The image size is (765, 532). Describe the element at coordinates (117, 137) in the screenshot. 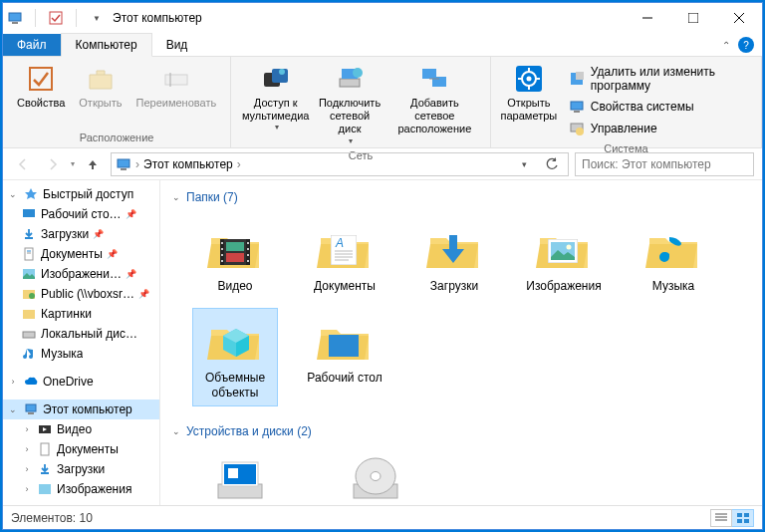

I see `group-label: Расположение` at that location.